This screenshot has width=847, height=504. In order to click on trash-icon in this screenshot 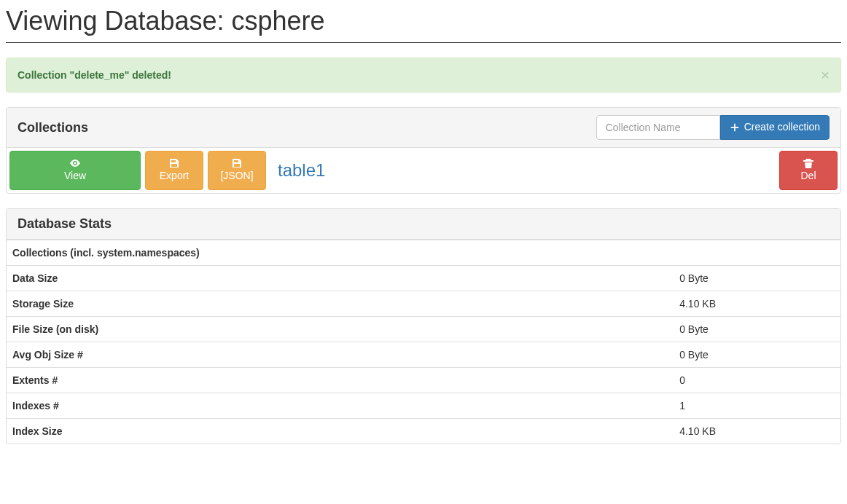, I will do `click(808, 163)`.